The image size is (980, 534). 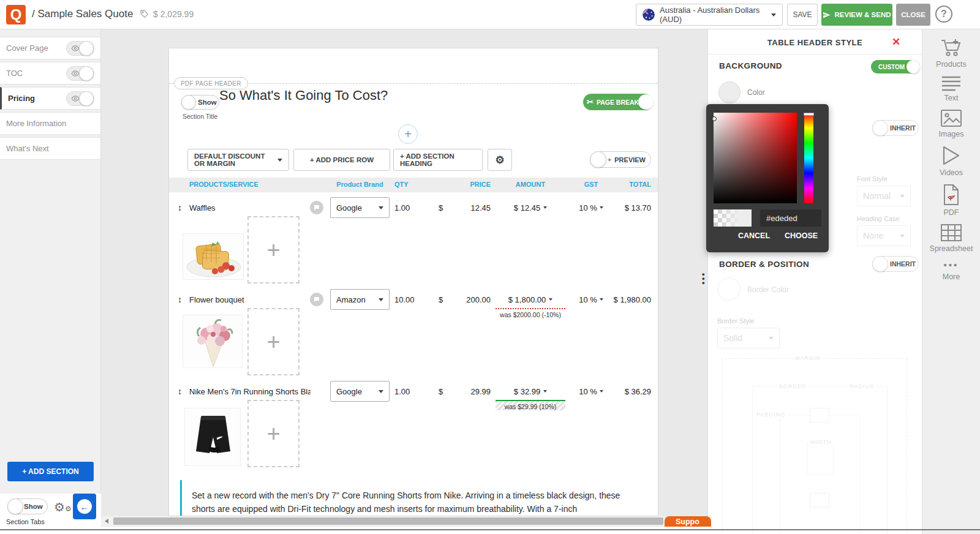 I want to click on custom-toggle: CUSTOM, so click(x=895, y=67).